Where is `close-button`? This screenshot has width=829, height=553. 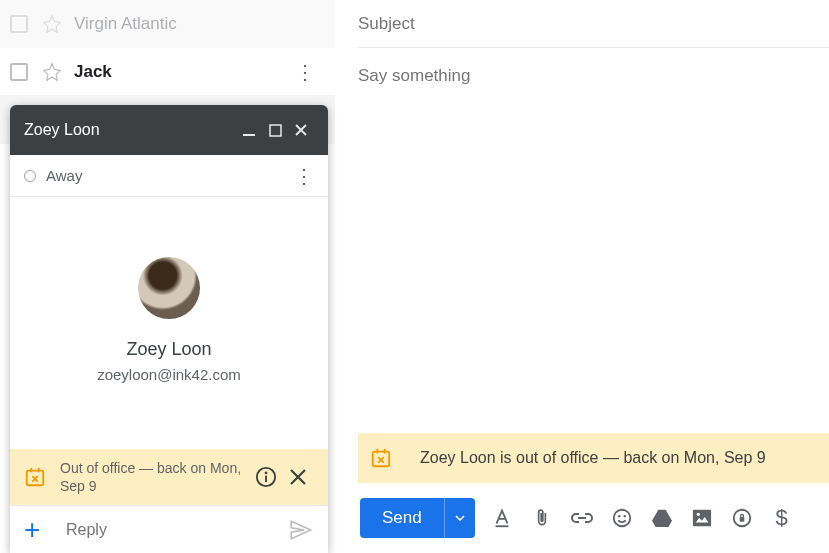 close-button is located at coordinates (301, 130).